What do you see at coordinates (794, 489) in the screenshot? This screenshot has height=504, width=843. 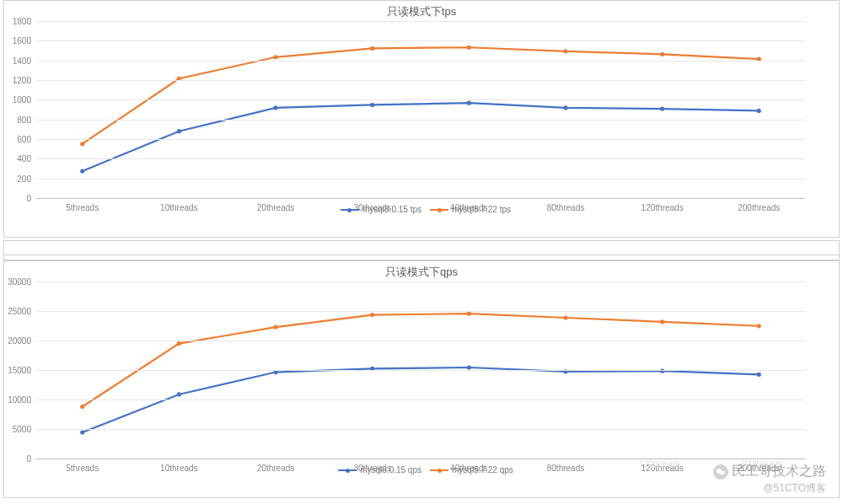 I see `watermark-source: @51CTO博客` at bounding box center [794, 489].